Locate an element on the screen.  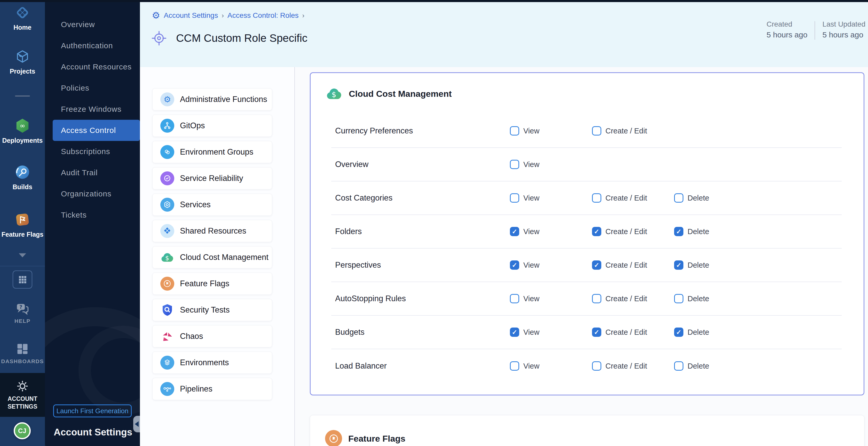
module-divider is located at coordinates (22, 96).